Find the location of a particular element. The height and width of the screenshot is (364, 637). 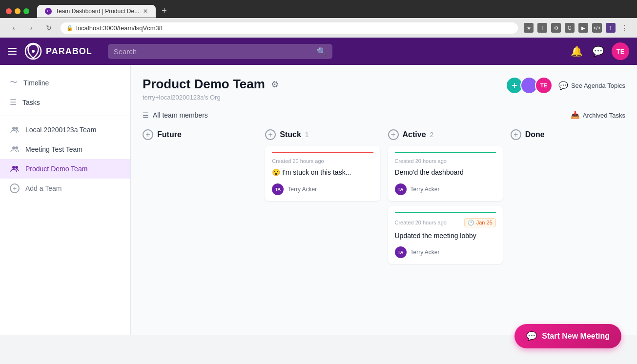

sidebar-item-timeline: 〜 Timeline is located at coordinates (65, 83).